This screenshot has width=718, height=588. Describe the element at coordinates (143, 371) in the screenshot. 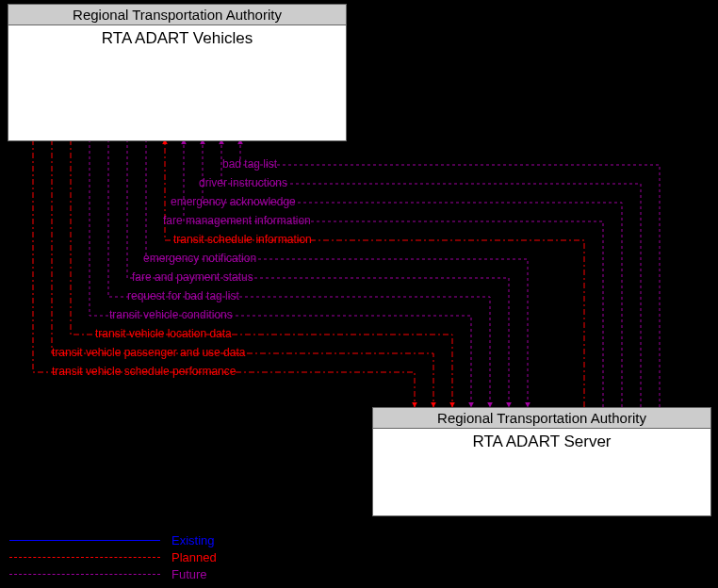

I see `flow-transit-sched-perf: transit vehicle schedule performance` at that location.